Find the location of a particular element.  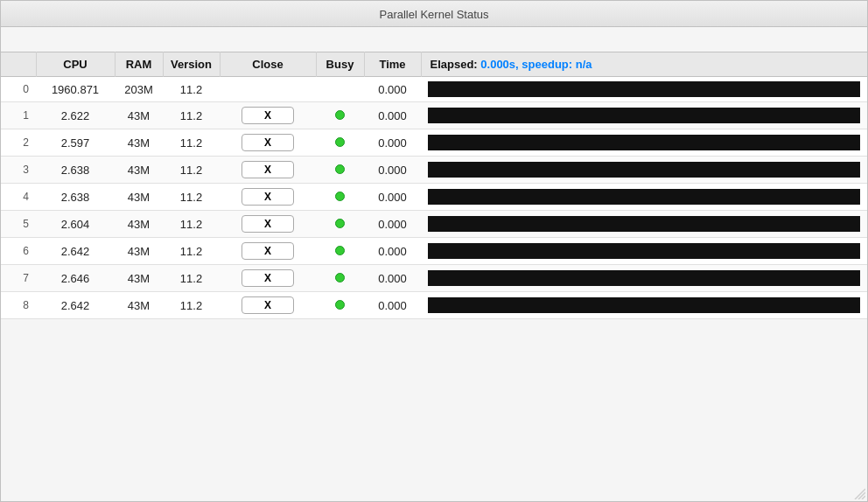

col-header-close: Close is located at coordinates (268, 65).